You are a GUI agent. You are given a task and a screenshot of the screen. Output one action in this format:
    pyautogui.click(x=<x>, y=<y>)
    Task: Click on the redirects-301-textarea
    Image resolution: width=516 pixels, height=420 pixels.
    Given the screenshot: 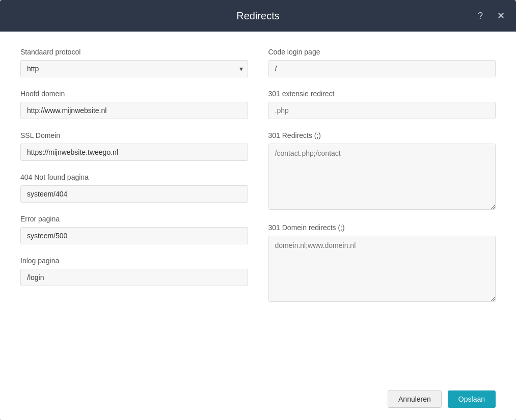 What is the action you would take?
    pyautogui.click(x=382, y=177)
    